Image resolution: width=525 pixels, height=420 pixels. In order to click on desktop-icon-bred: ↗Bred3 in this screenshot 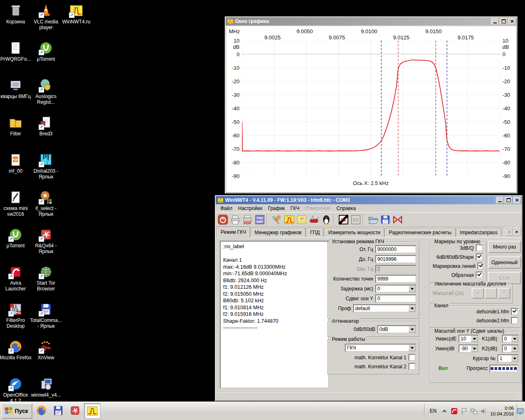, I will do `click(46, 126)`.